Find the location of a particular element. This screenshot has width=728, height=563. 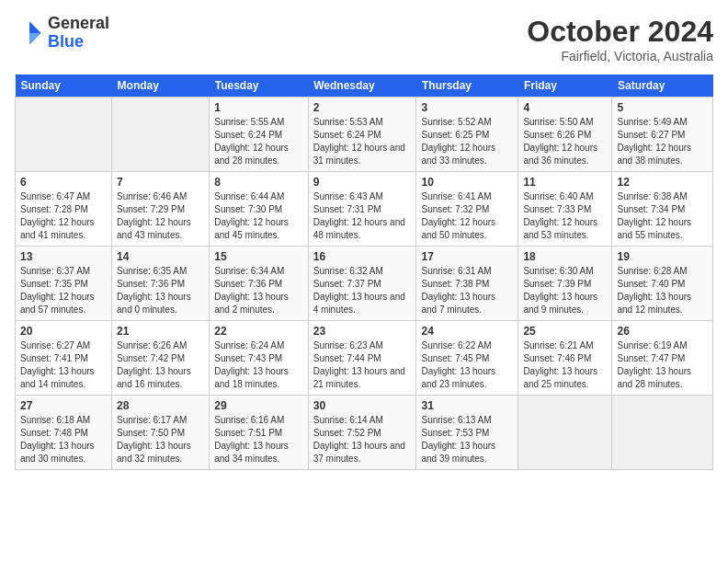

header-day-friday: Friday is located at coordinates (565, 86).